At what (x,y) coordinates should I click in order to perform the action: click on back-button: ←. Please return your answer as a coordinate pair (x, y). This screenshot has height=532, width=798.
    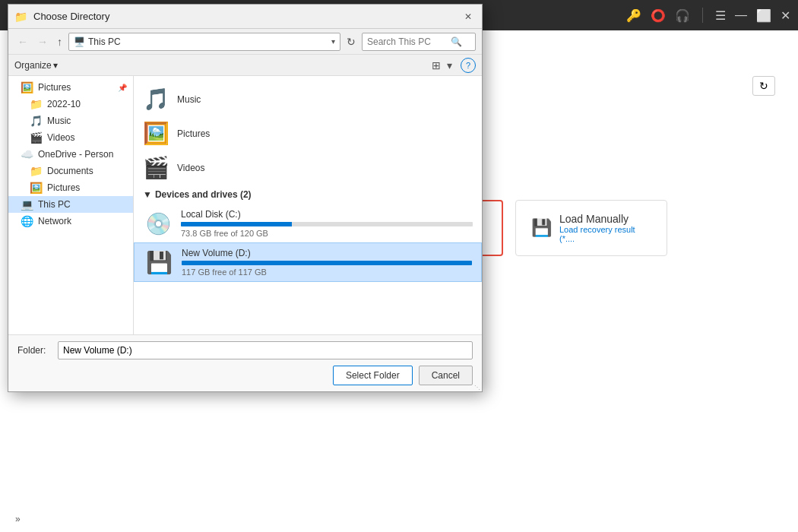
    Looking at the image, I should click on (23, 42).